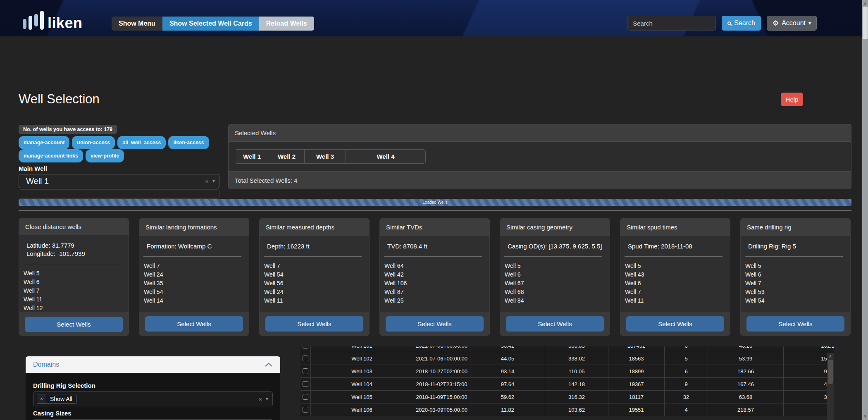 The image size is (868, 420). What do you see at coordinates (746, 349) in the screenshot?
I see `cell-value-5: 46.26` at bounding box center [746, 349].